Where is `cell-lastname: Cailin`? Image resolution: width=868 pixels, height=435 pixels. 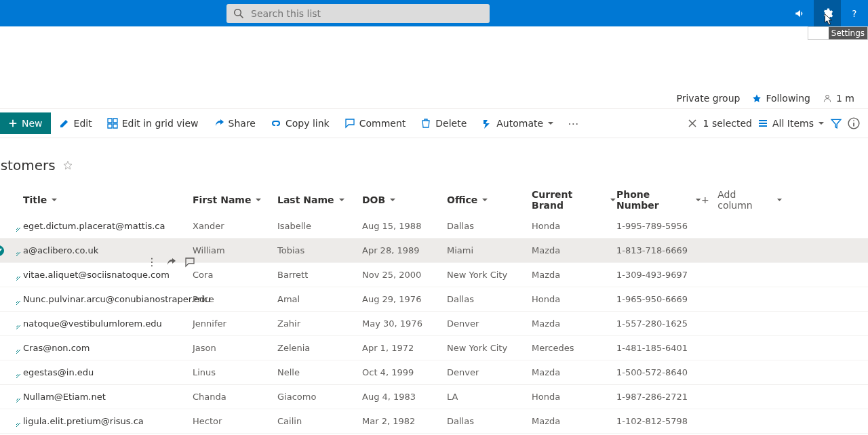
cell-lastname: Cailin is located at coordinates (320, 421).